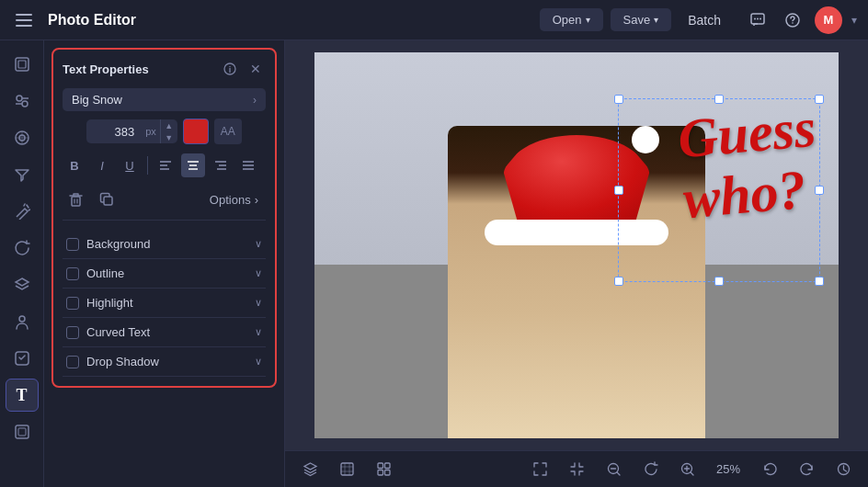 This screenshot has width=868, height=487. I want to click on align-center-button, so click(193, 165).